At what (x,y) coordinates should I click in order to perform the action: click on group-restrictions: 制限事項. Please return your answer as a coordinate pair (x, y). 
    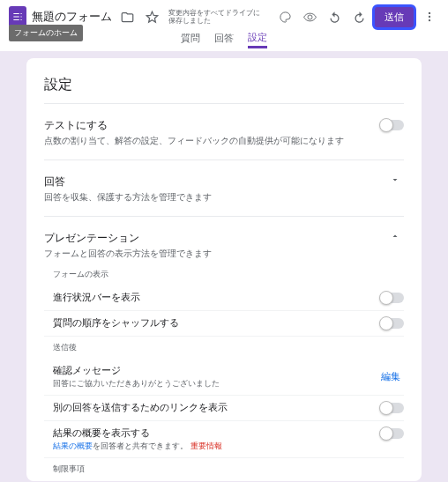
    Looking at the image, I should click on (224, 469).